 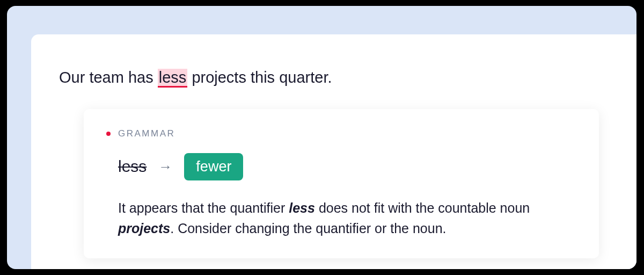 What do you see at coordinates (144, 228) in the screenshot?
I see `explanation-emphasis-2: projects` at bounding box center [144, 228].